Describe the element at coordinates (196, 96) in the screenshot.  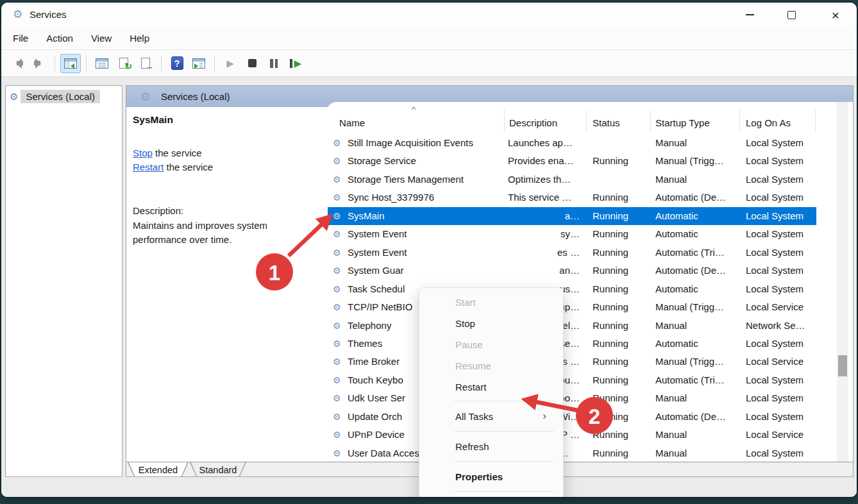
I see `panel-header-title: Services (Local)` at that location.